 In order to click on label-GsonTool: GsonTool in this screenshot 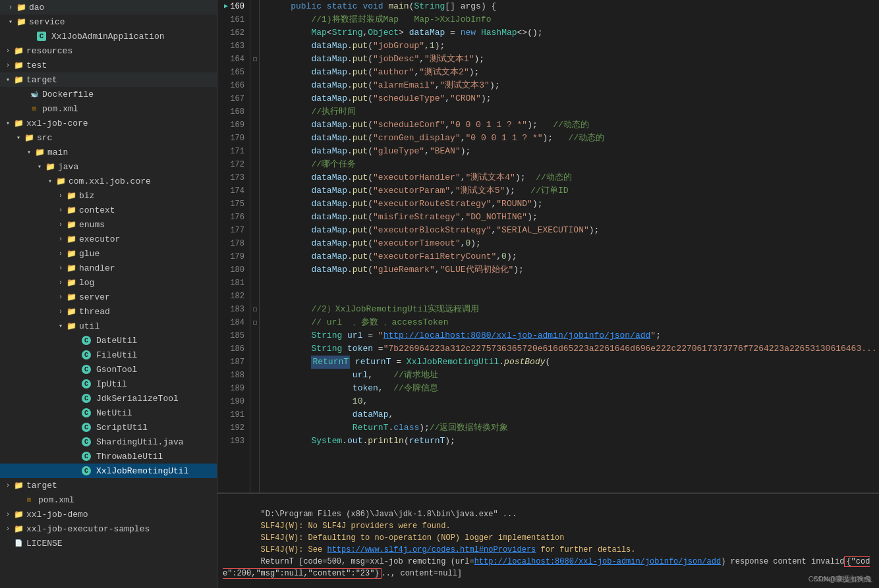, I will do `click(117, 370)`.